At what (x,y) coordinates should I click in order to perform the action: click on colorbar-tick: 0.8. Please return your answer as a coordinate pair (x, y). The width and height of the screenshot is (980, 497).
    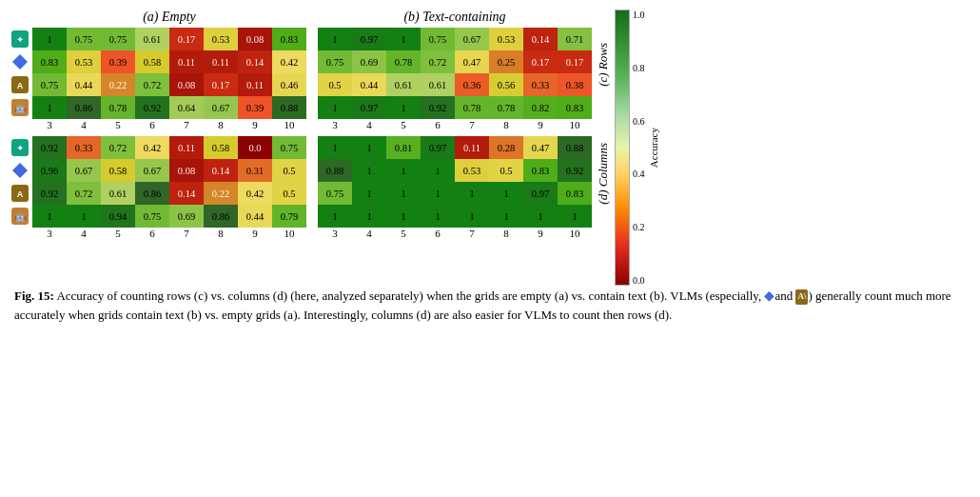
    Looking at the image, I should click on (639, 69).